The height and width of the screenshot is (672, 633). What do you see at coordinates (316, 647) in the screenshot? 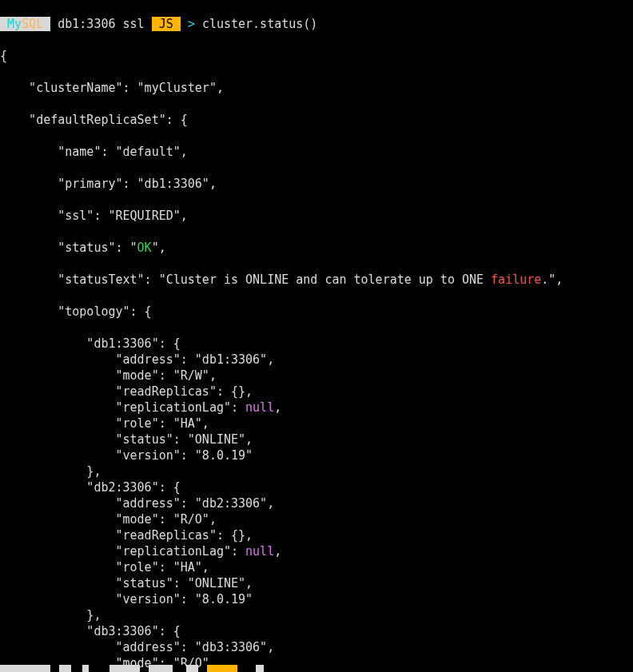
I see `kv-address: "address": "db3:3306",` at bounding box center [316, 647].